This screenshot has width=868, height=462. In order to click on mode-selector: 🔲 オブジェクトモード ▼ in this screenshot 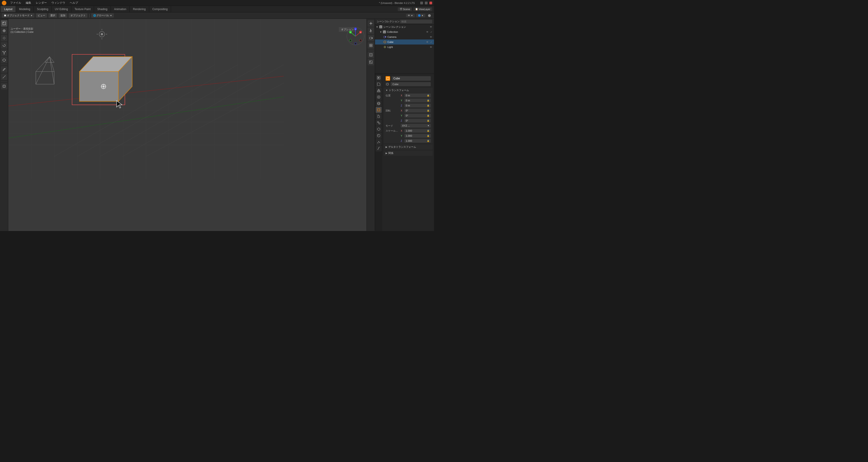, I will do `click(18, 15)`.